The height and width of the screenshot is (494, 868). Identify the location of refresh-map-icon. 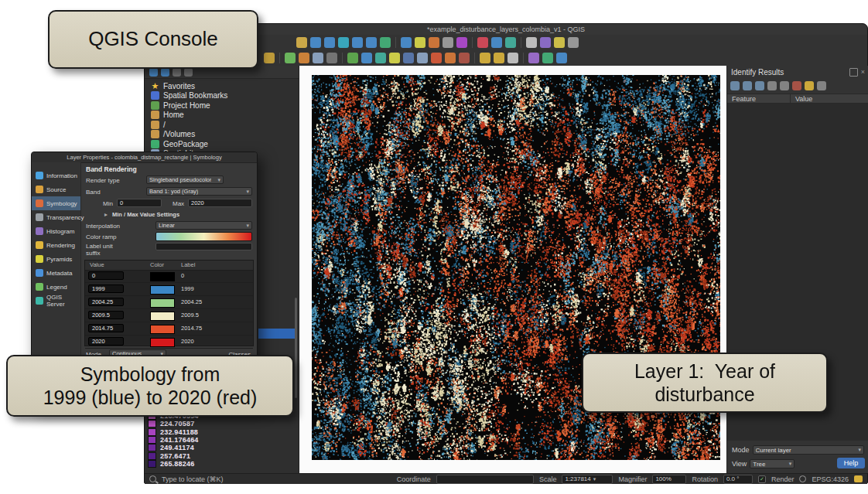
(385, 43).